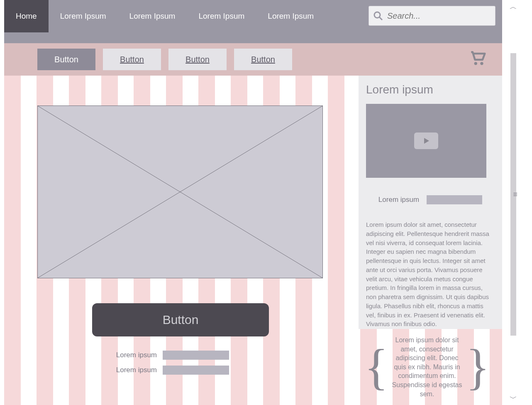 The width and height of the screenshot is (532, 405). What do you see at coordinates (478, 367) in the screenshot?
I see `close-brace-icon: }` at bounding box center [478, 367].